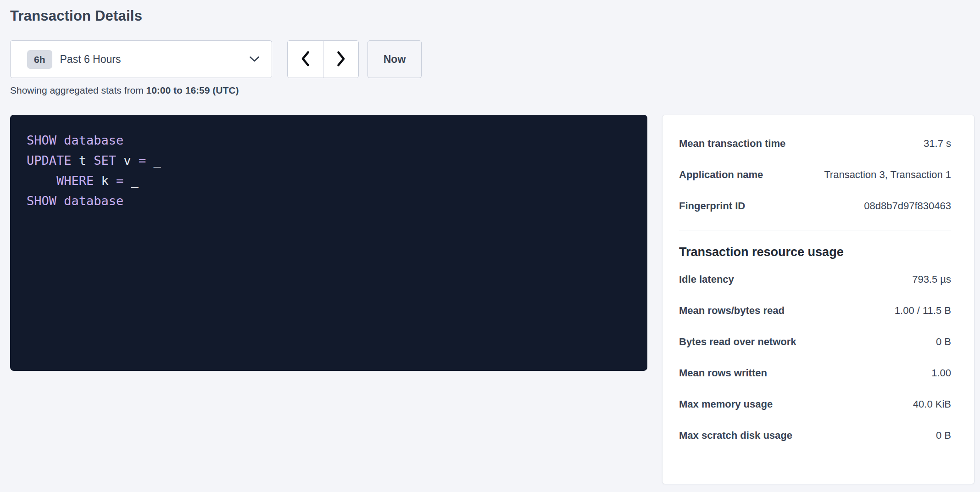 This screenshot has height=492, width=980. Describe the element at coordinates (492, 16) in the screenshot. I see `page-title: Transaction Details` at that location.